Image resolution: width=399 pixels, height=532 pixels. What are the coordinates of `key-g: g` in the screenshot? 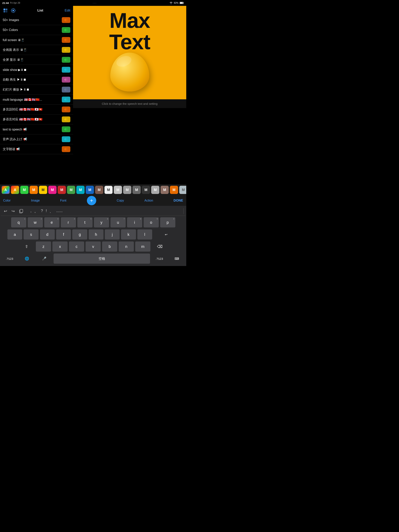 It's located at (80, 234).